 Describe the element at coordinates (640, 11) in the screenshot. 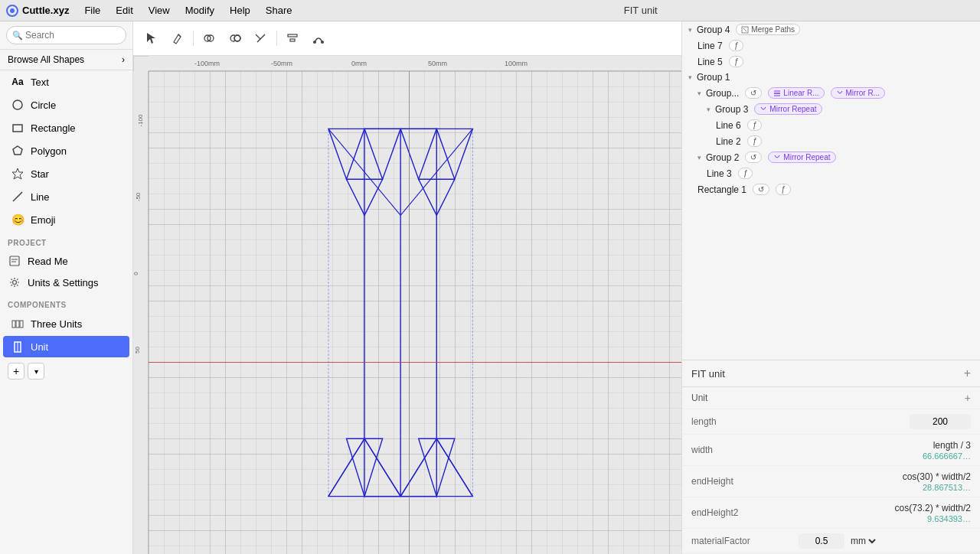

I see `document-title: FIT unit` at that location.